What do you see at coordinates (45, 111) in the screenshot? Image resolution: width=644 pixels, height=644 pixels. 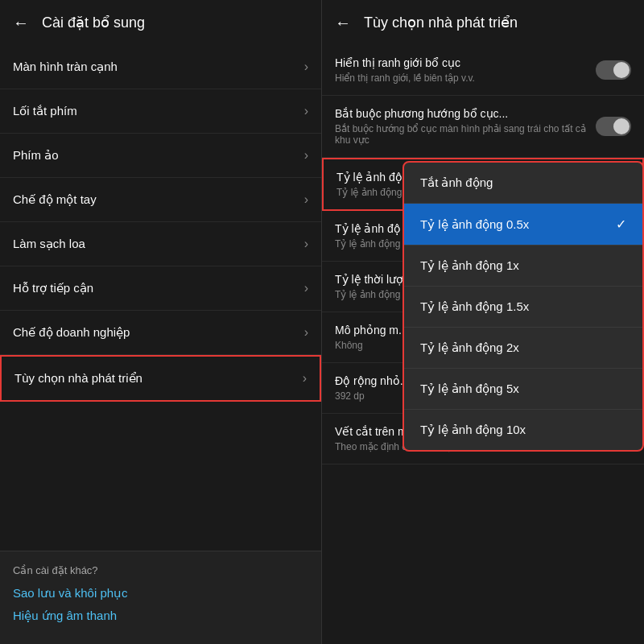 I see `menu-item-label-loi-tat-phim: Lối tắt phím` at bounding box center [45, 111].